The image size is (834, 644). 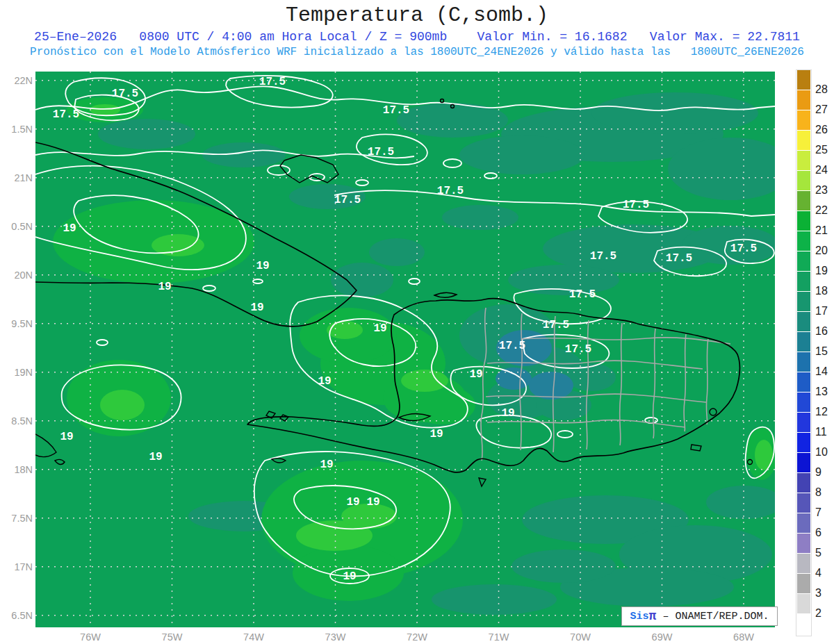 I want to click on lat-tick-label: 20N, so click(x=17, y=275).